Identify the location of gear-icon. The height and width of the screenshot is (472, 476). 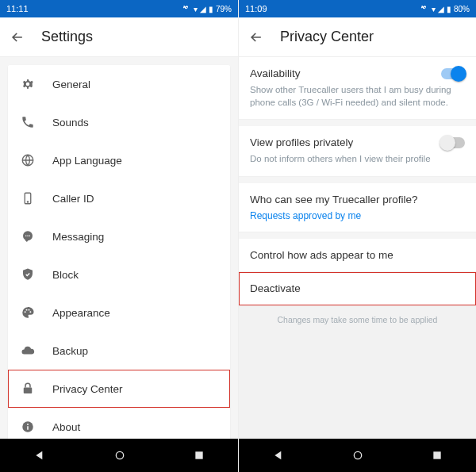
(28, 84).